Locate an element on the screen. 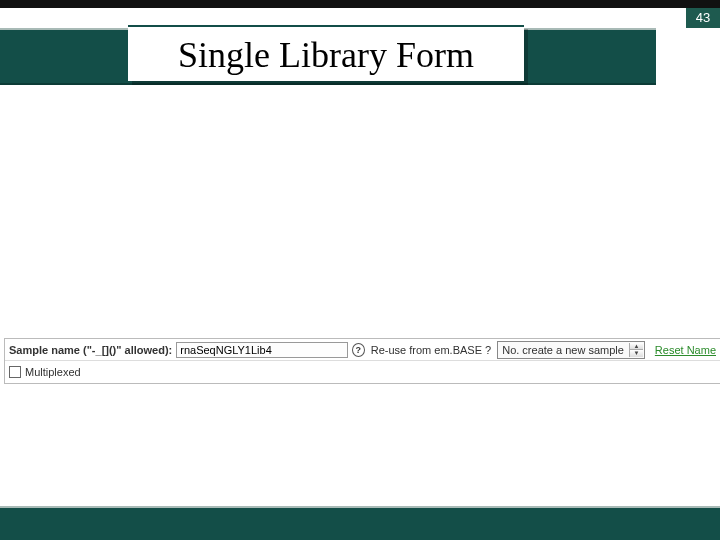 This screenshot has width=720, height=540. header-bar: Single Library Form is located at coordinates (328, 56).